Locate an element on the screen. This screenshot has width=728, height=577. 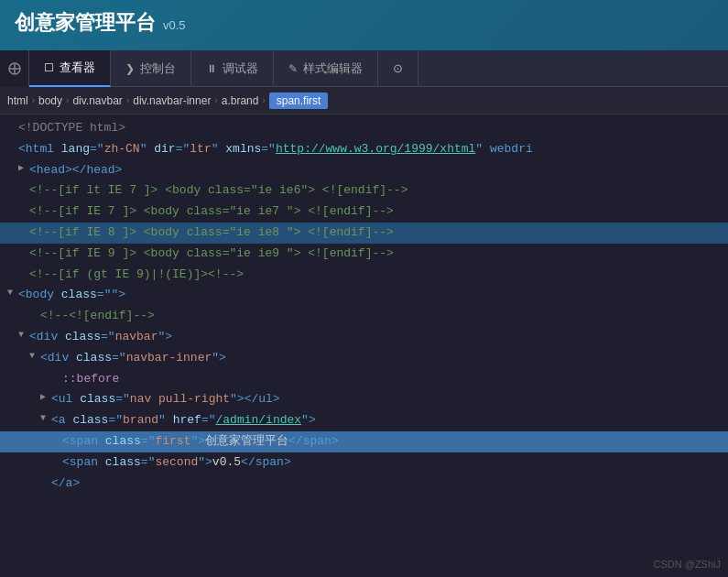
code-line-8: <!--[if (gt IE 9)|!(IE)]><!--> is located at coordinates (364, 275).